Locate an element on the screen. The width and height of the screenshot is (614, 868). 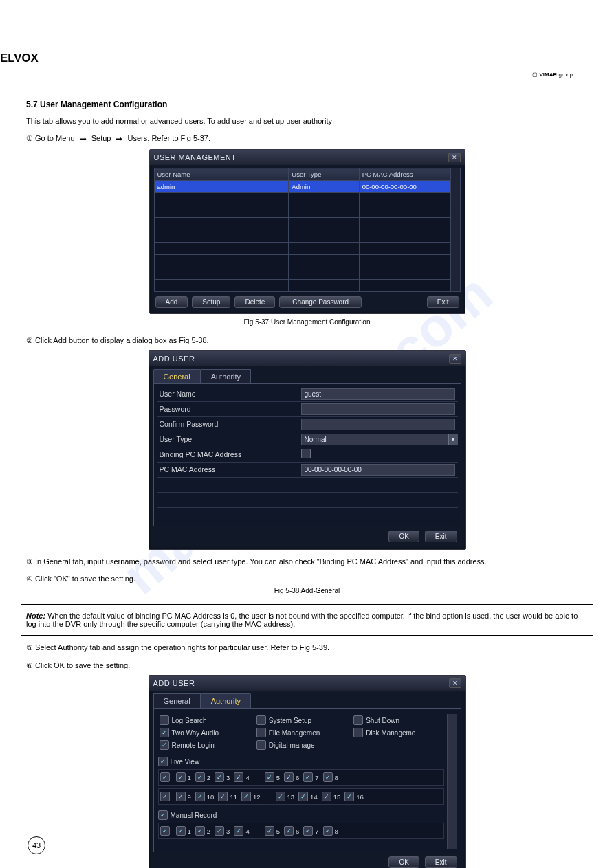
add-user-titlebar: ADD USER ✕ is located at coordinates (307, 359).